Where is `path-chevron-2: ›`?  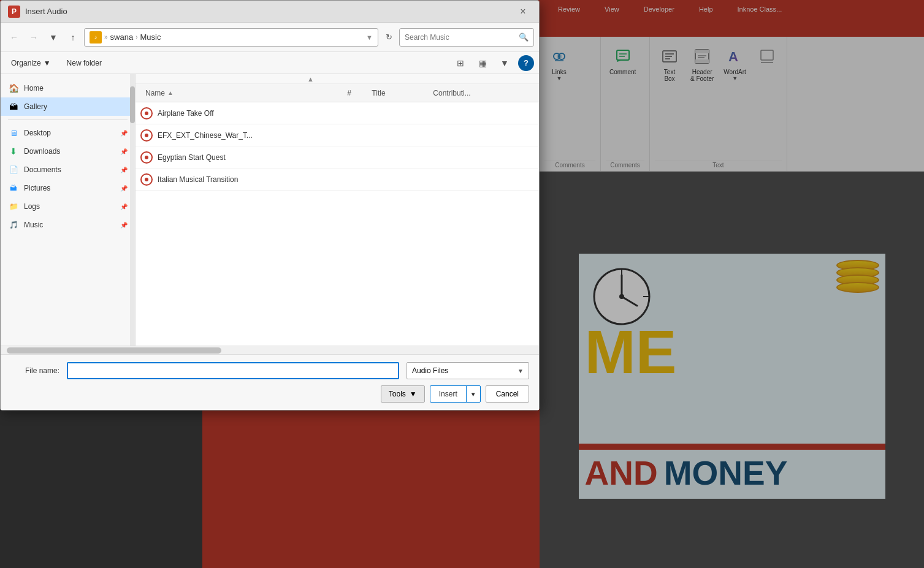
path-chevron-2: › is located at coordinates (136, 37).